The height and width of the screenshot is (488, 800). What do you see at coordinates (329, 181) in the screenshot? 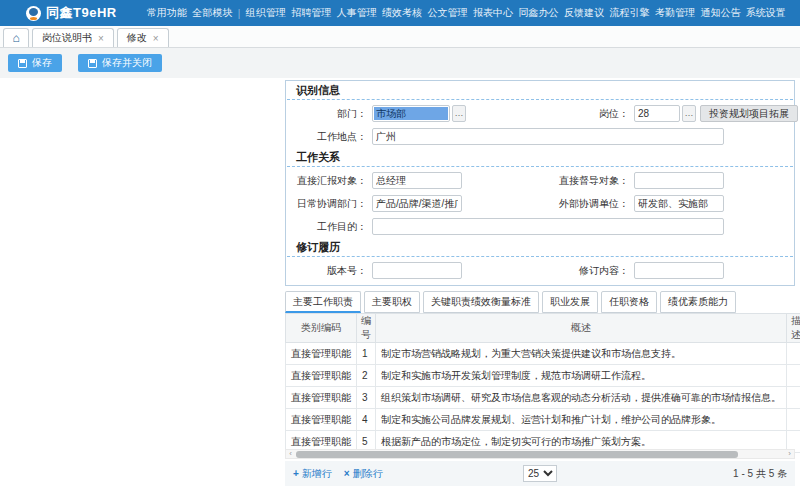
I see `report-to-label: 直接汇报对象：` at bounding box center [329, 181].